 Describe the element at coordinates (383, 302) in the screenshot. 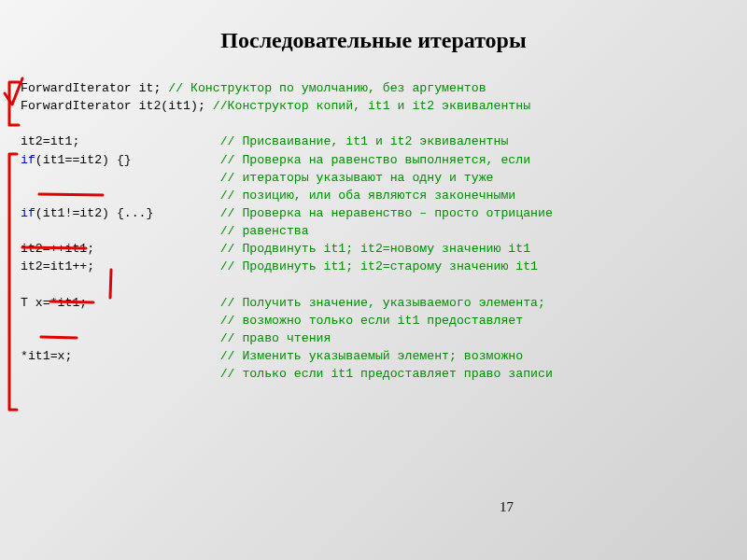

I see `code-comment: // Получить значение, указываемого элеме…` at that location.